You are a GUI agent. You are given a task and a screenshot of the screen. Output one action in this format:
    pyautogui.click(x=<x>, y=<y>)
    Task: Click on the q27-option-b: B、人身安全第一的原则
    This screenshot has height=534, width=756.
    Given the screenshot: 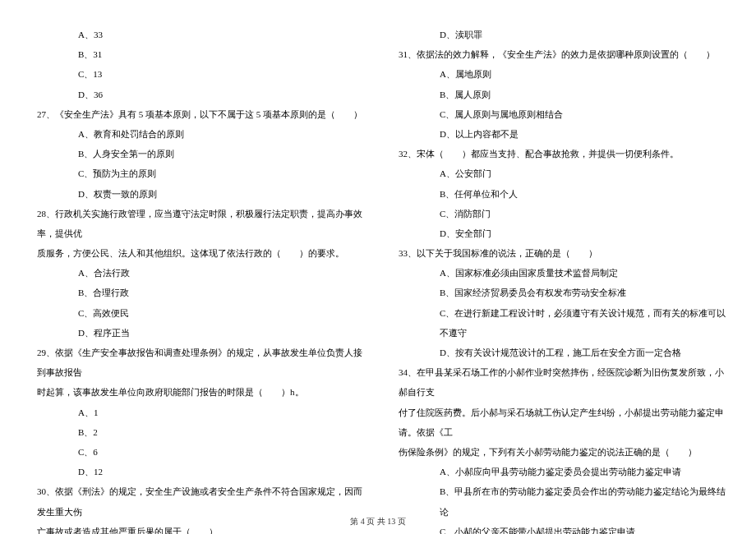 What is the action you would take?
    pyautogui.click(x=222, y=154)
    